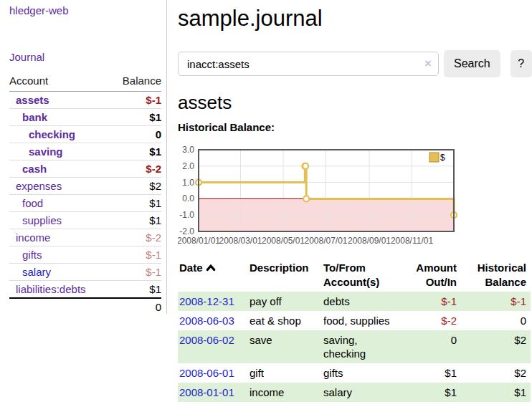 The image size is (532, 417). What do you see at coordinates (285, 275) in the screenshot?
I see `register-header-description: Description` at bounding box center [285, 275].